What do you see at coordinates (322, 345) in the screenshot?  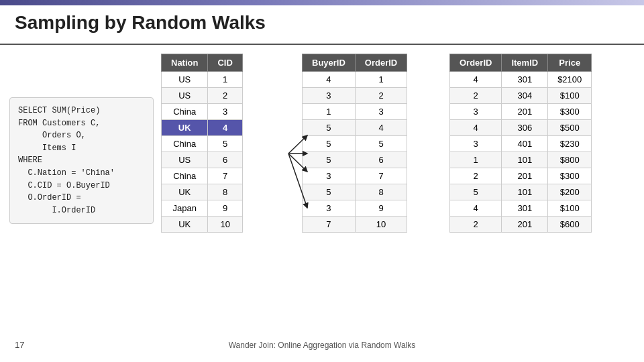 I see `footer-text: Wander Join: Online Aggregation via Rand…` at bounding box center [322, 345].